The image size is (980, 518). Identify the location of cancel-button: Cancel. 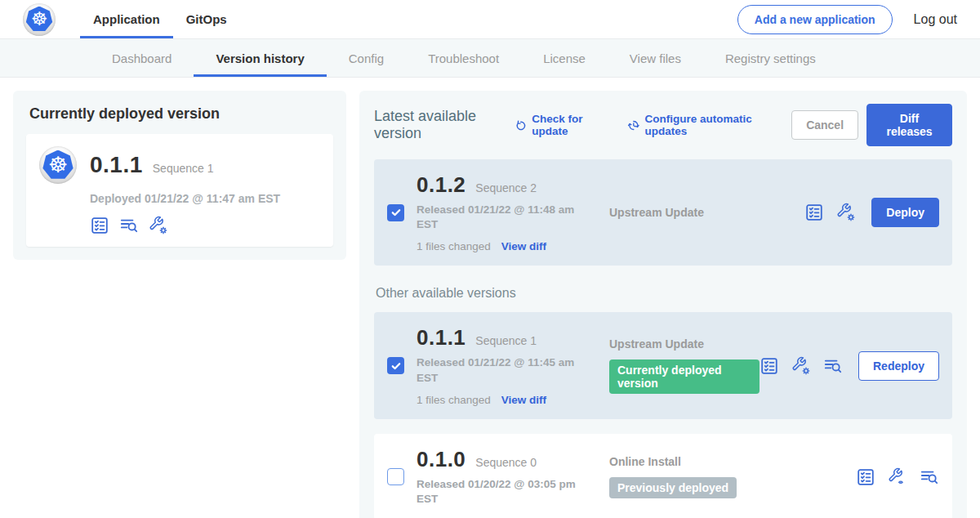
(825, 125).